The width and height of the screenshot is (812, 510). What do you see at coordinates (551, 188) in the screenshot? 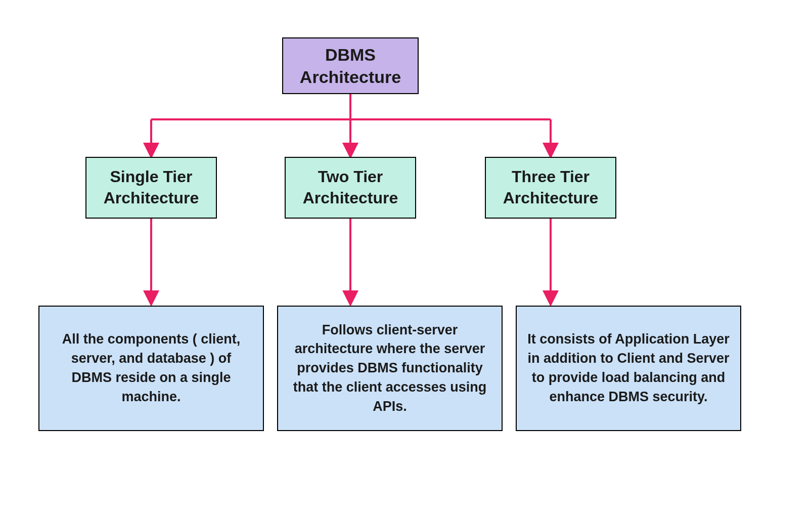
I see `tier-node-three: Three Tier Architecture` at bounding box center [551, 188].